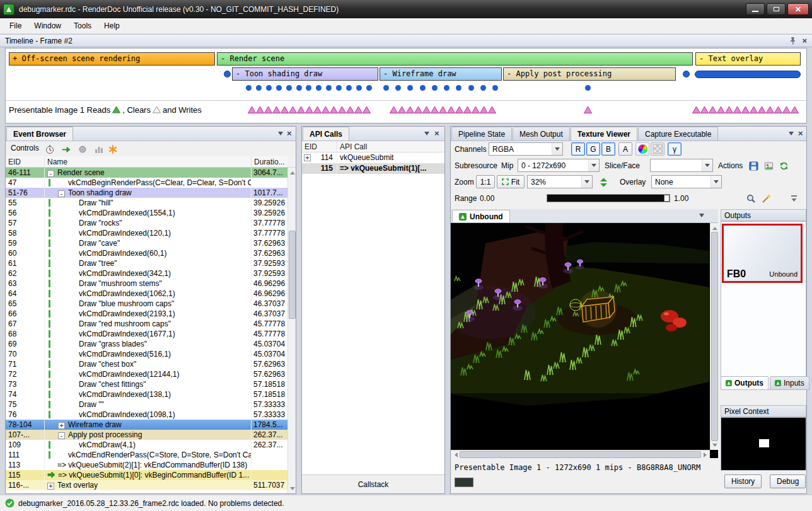  I want to click on texture-hscrollbar, so click(580, 454).